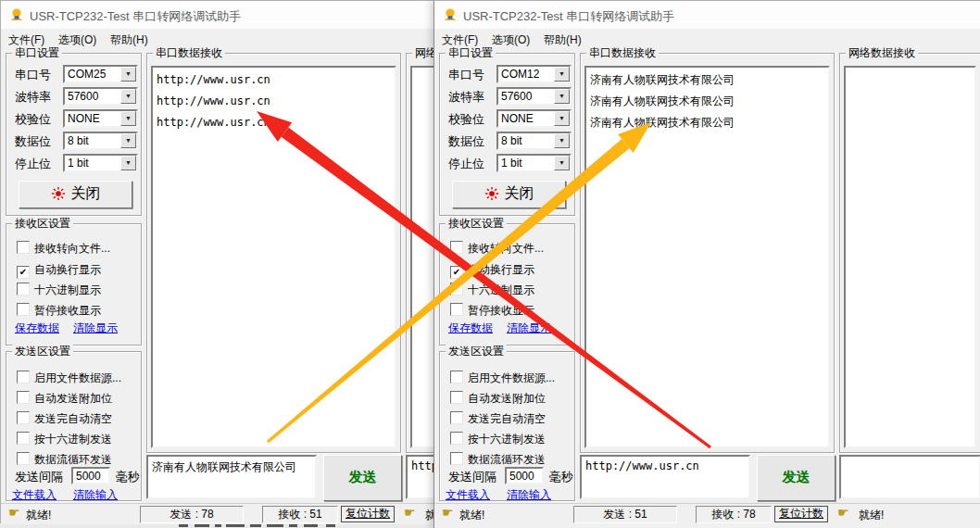 The width and height of the screenshot is (980, 528). Describe the element at coordinates (100, 74) in the screenshot. I see `com-port-select: COM25 ▼` at that location.